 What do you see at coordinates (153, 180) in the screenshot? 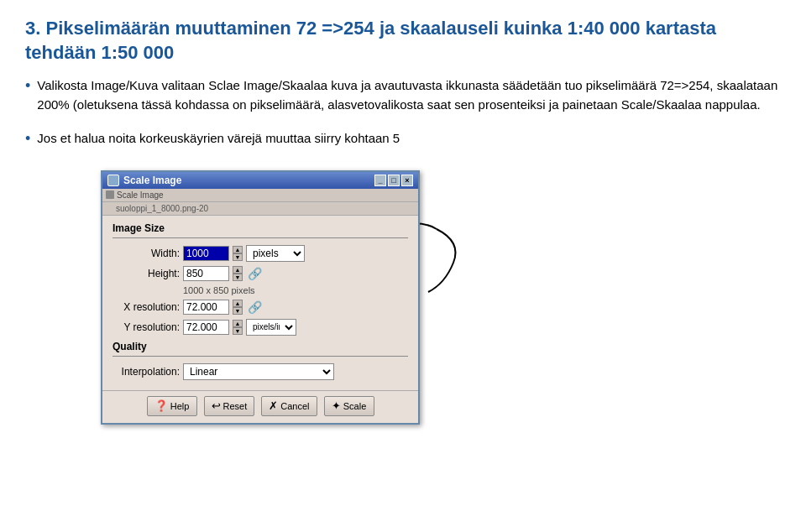
I see `dialog-title-text: Scale Image` at bounding box center [153, 180].